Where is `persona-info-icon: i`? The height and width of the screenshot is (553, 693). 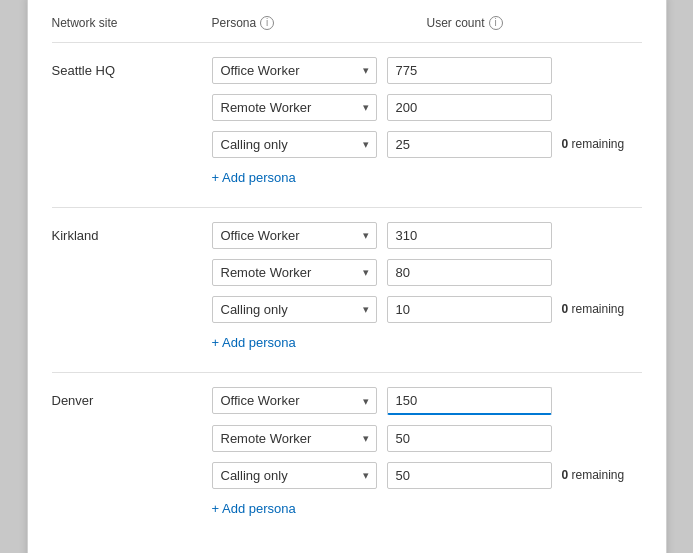
persona-info-icon: i is located at coordinates (267, 23).